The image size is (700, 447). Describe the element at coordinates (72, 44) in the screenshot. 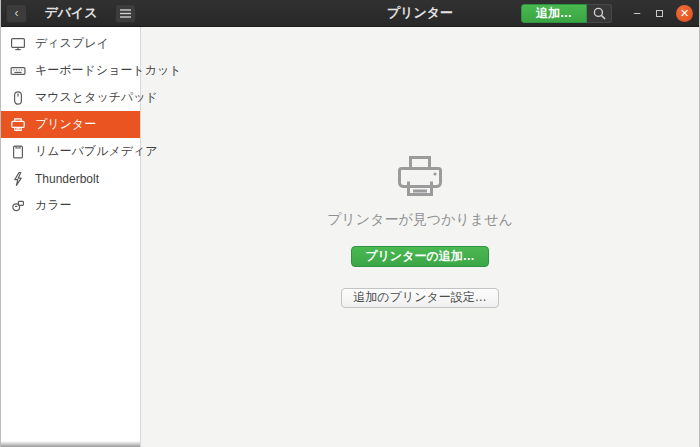

I see `sidebar-item-label: ディスプレイ` at that location.